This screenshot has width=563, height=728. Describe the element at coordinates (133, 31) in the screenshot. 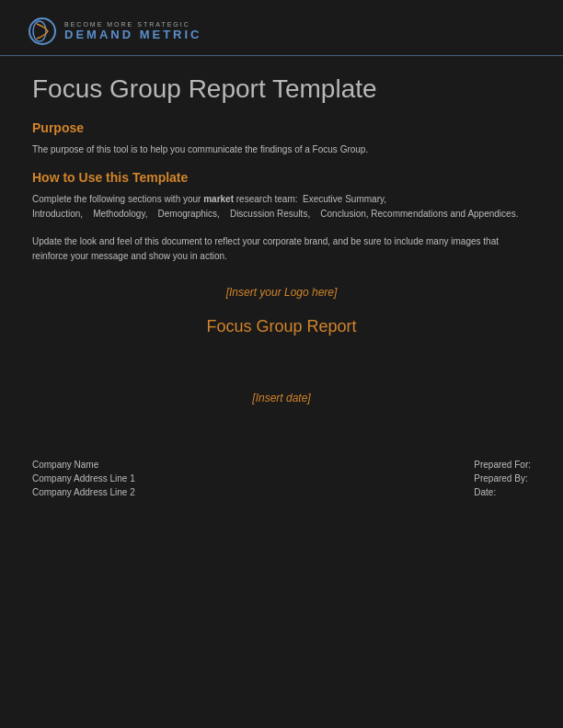

I see `logo-text-block: Become More Strategic Demand Metric` at that location.